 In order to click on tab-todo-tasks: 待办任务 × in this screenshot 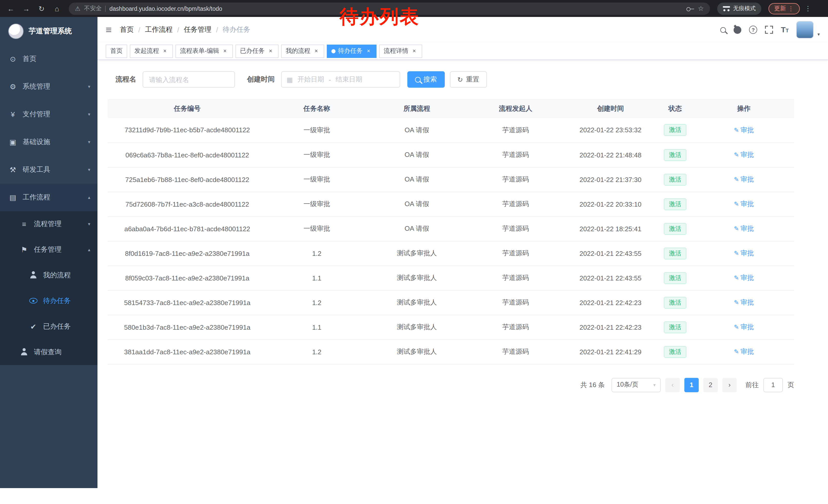, I will do `click(351, 51)`.